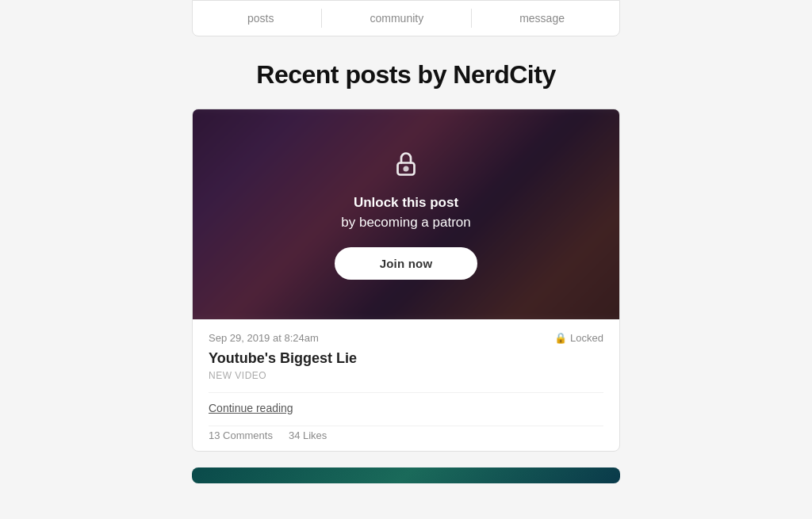 The height and width of the screenshot is (519, 812). I want to click on post-meta: Sep 29, 2019 at 8:24am 🔒 Locked Youtube'…, so click(406, 385).